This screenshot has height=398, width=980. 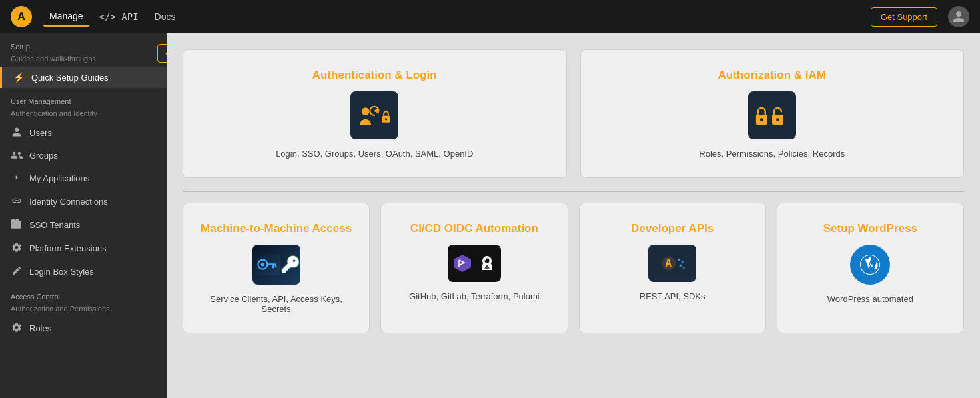 I want to click on platform-extensions-label: Platform Extensions, so click(x=68, y=248).